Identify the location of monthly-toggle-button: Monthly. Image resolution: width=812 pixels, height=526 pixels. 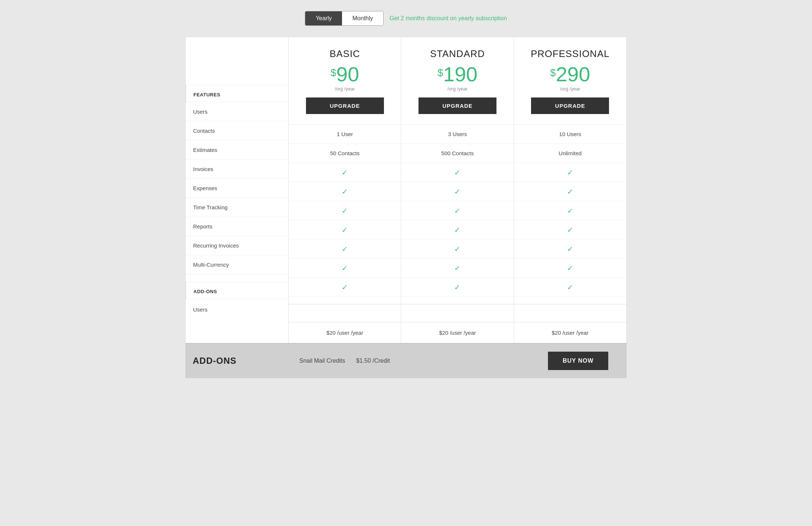
(363, 18).